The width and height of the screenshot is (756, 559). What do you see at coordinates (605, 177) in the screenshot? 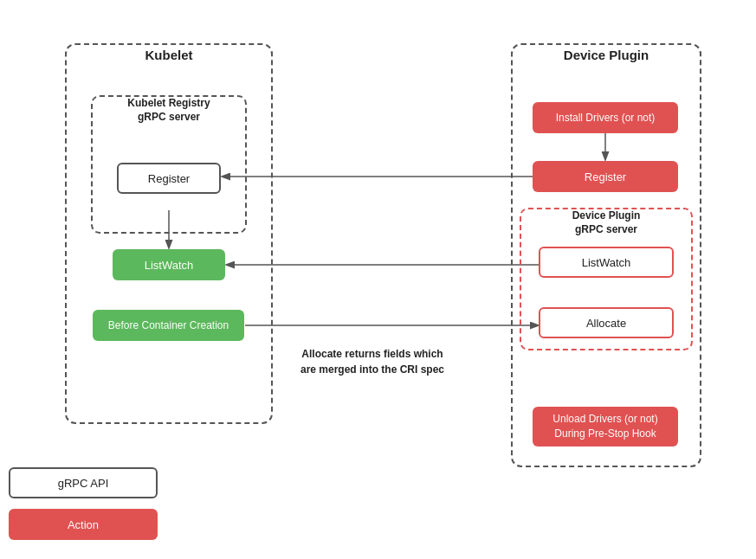
I see `register-device-button: Register` at bounding box center [605, 177].